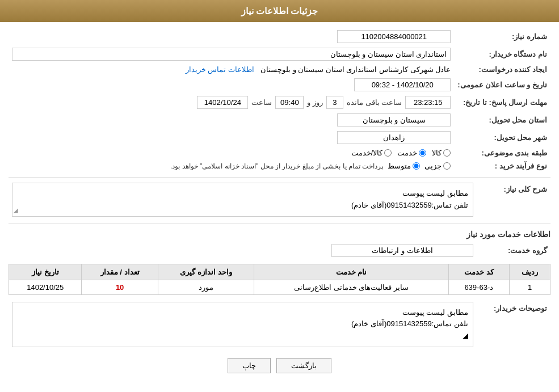  Describe the element at coordinates (279, 36) in the screenshot. I see `row-shomare: شماره نیاز: 1102004884000021` at that location.